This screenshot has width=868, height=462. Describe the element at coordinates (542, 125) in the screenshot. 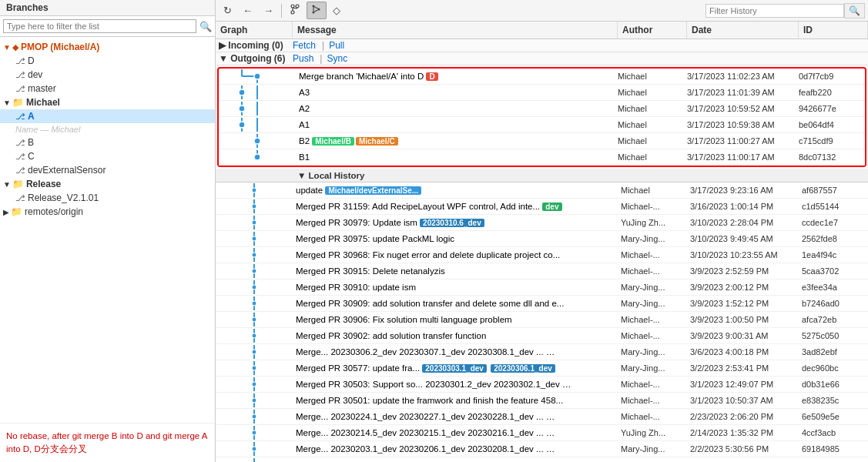

I see `table-row: A1 Michael 3/17/2023 10:59:38 AM be064df…` at that location.